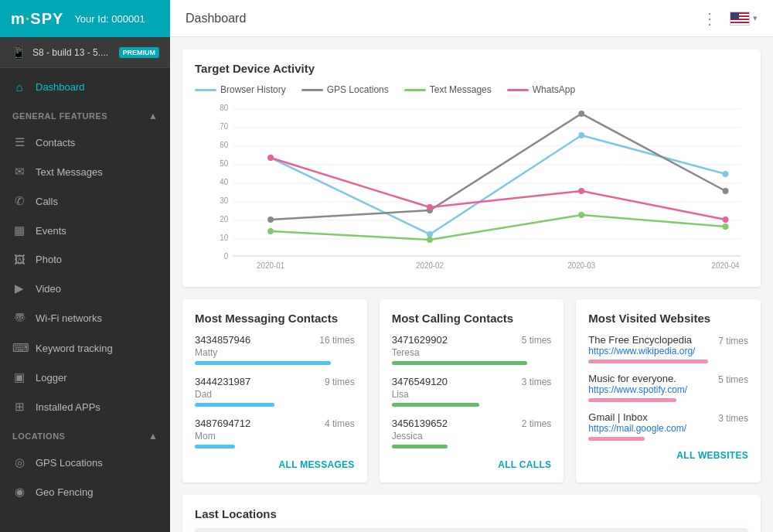 The height and width of the screenshot is (532, 773). Describe the element at coordinates (37, 19) in the screenshot. I see `logo: m·SPY` at that location.